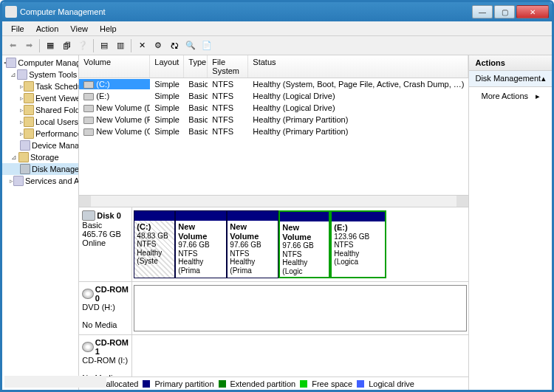 The height and width of the screenshot is (392, 554). What do you see at coordinates (58, 122) in the screenshot?
I see `tree-label: Local Users and Groups` at bounding box center [58, 122].